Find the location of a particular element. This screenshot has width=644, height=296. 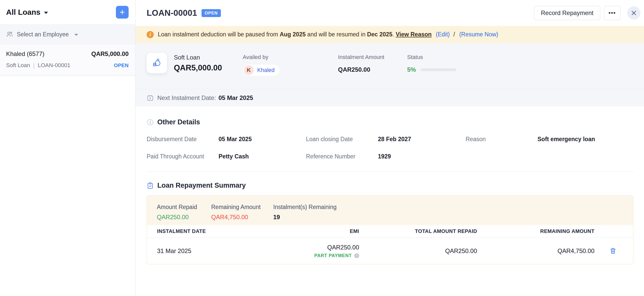

instalment-amount-label: Instalment Amount is located at coordinates (373, 57).